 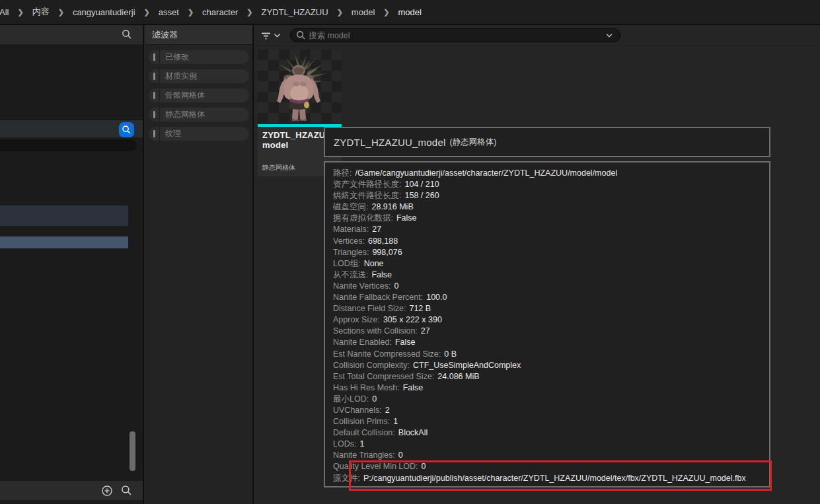 I want to click on chevron-down-icon, so click(x=278, y=36).